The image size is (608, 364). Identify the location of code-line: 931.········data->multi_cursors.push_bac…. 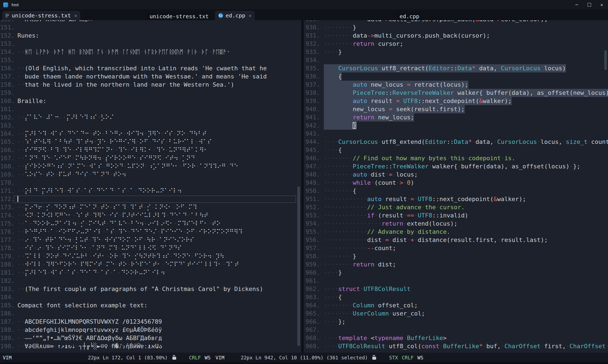
(456, 36).